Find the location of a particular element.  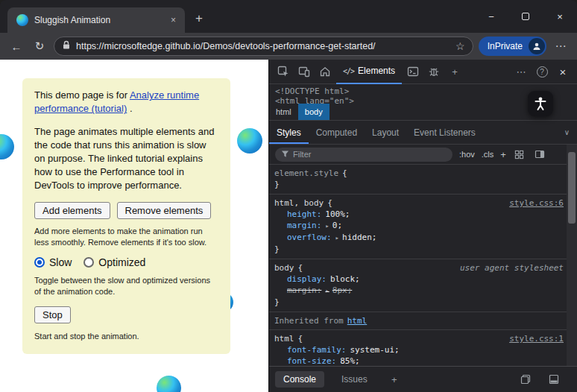

inspect-element-icon is located at coordinates (283, 72).